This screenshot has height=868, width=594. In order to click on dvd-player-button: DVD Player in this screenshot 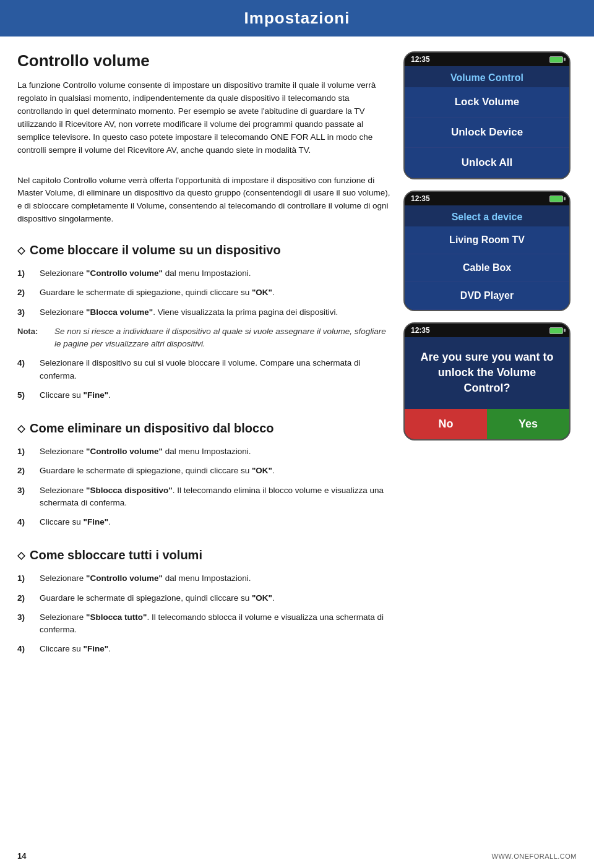, I will do `click(487, 296)`.